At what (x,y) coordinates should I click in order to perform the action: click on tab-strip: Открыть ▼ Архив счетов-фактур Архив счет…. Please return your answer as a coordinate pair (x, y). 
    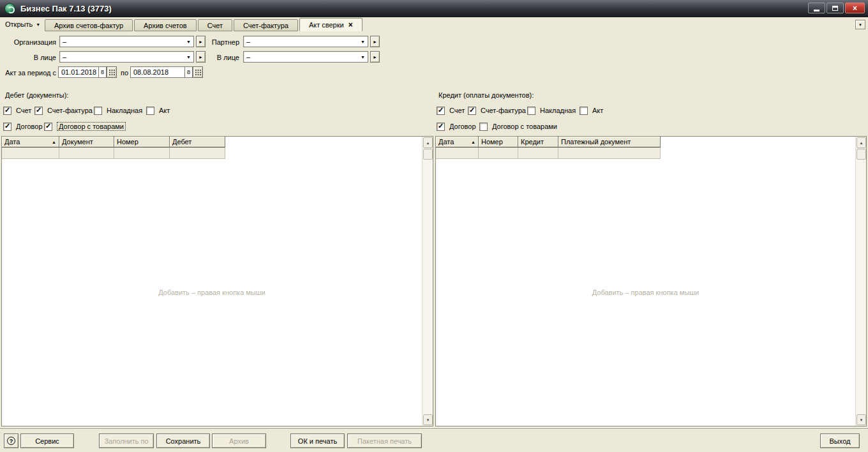
    Looking at the image, I should click on (434, 24).